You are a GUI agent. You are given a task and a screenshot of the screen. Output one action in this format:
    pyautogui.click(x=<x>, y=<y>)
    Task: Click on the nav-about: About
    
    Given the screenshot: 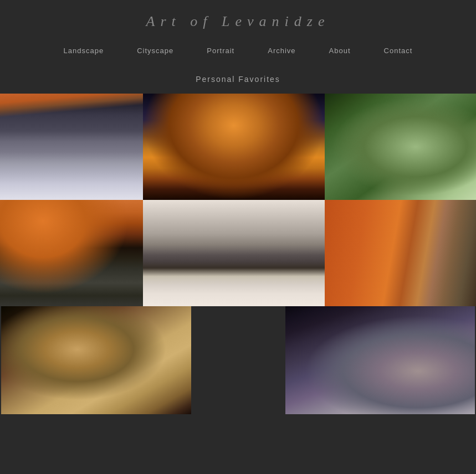 What is the action you would take?
    pyautogui.click(x=340, y=51)
    